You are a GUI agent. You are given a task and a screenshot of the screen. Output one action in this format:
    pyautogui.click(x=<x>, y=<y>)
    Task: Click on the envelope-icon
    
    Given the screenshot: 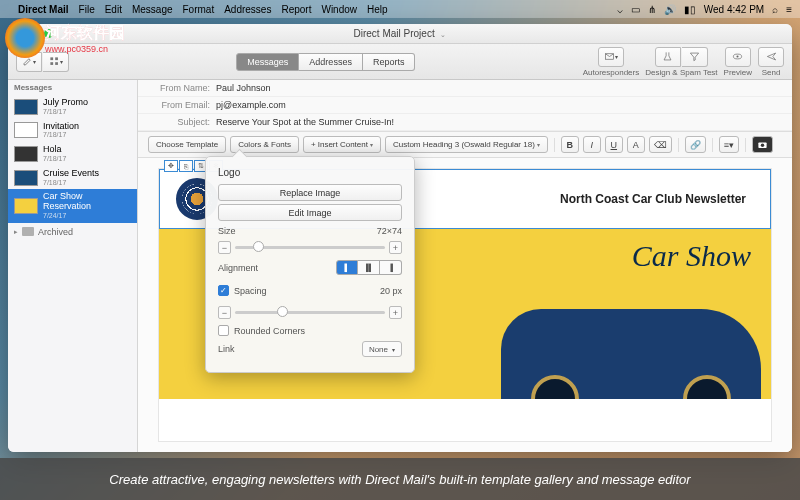 What is the action you would take?
    pyautogui.click(x=610, y=56)
    